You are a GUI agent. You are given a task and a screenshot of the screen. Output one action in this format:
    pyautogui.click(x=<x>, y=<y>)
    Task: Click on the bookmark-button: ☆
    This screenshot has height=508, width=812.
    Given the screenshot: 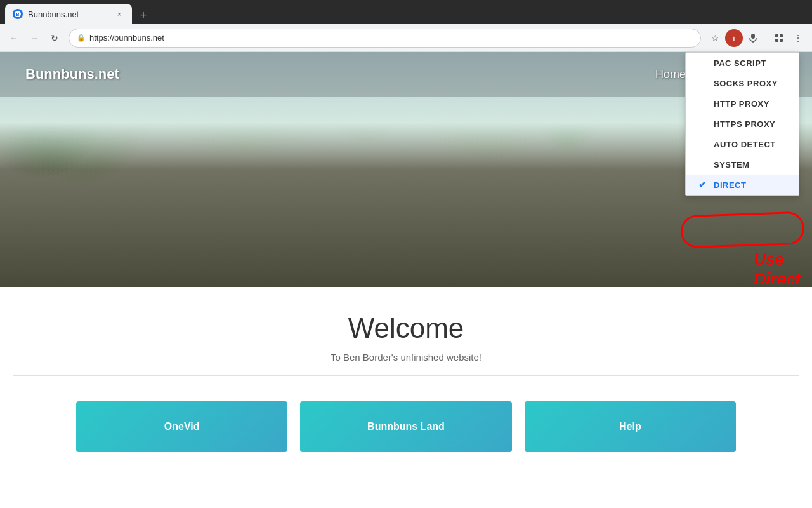 What is the action you would take?
    pyautogui.click(x=715, y=38)
    